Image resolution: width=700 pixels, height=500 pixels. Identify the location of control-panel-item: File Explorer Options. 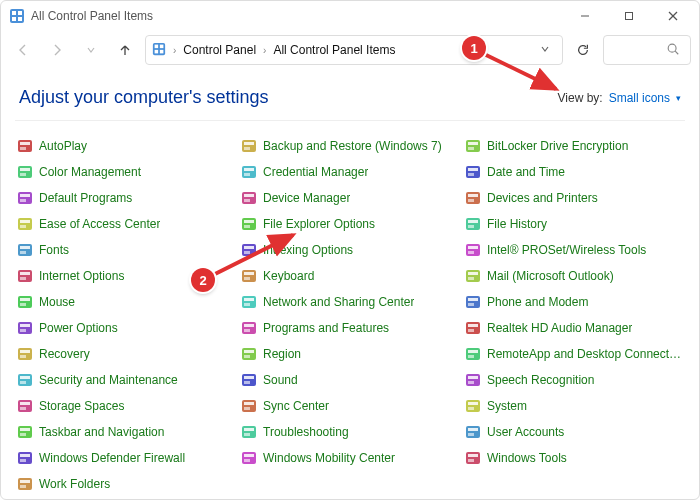
(350, 224).